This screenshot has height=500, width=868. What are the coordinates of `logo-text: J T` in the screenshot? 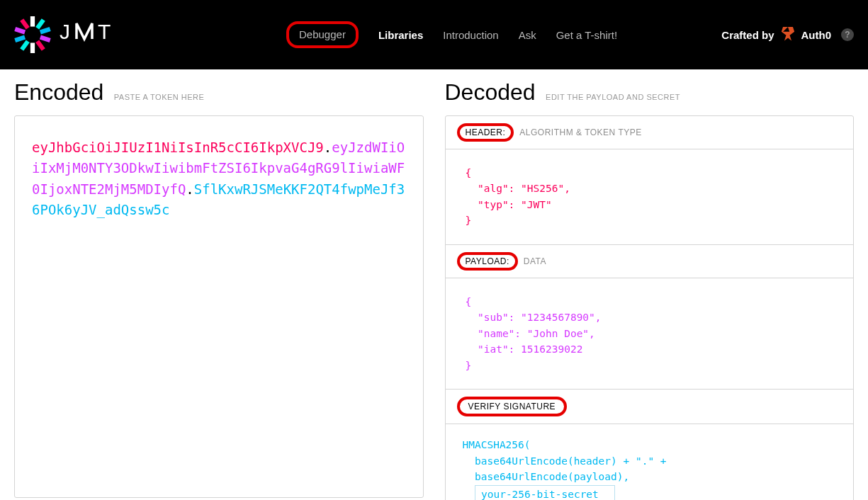 It's located at (95, 35).